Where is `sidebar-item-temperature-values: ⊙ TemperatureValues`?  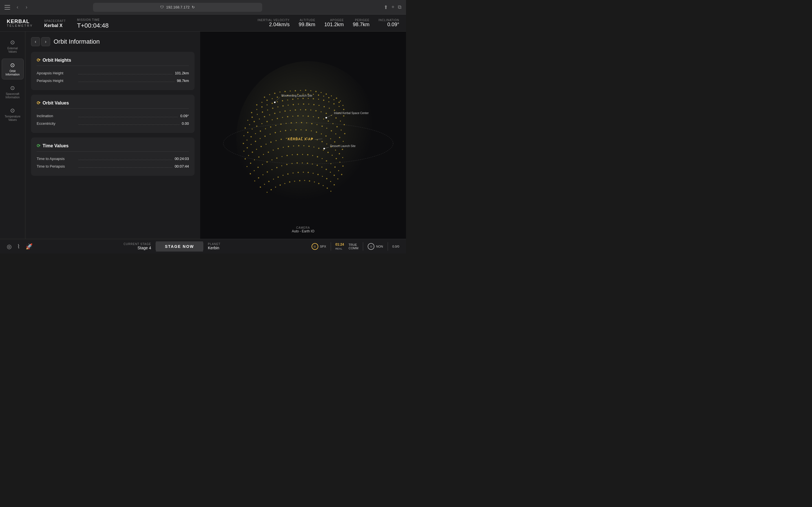 sidebar-item-temperature-values: ⊙ TemperatureValues is located at coordinates (13, 114).